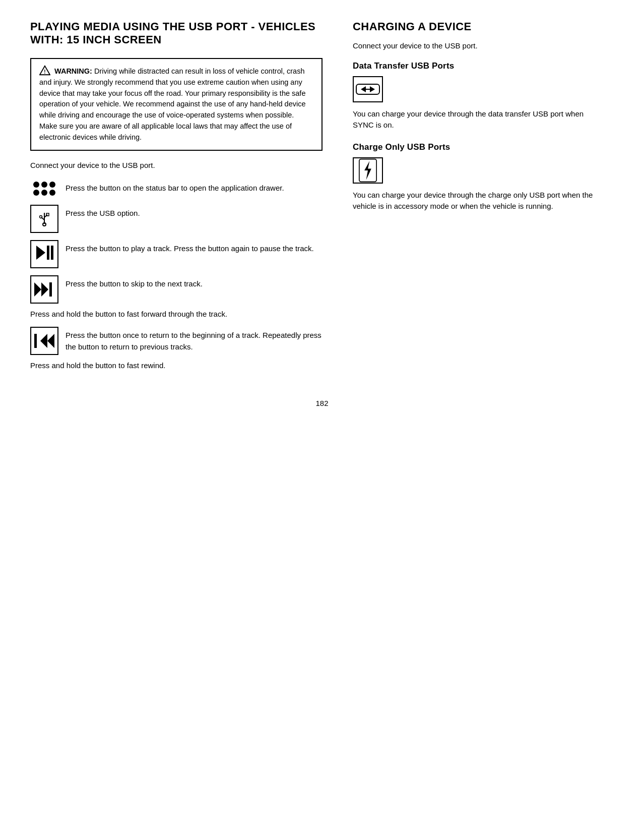 The image size is (644, 827). Describe the element at coordinates (44, 254) in the screenshot. I see `play-pause-icon` at that location.